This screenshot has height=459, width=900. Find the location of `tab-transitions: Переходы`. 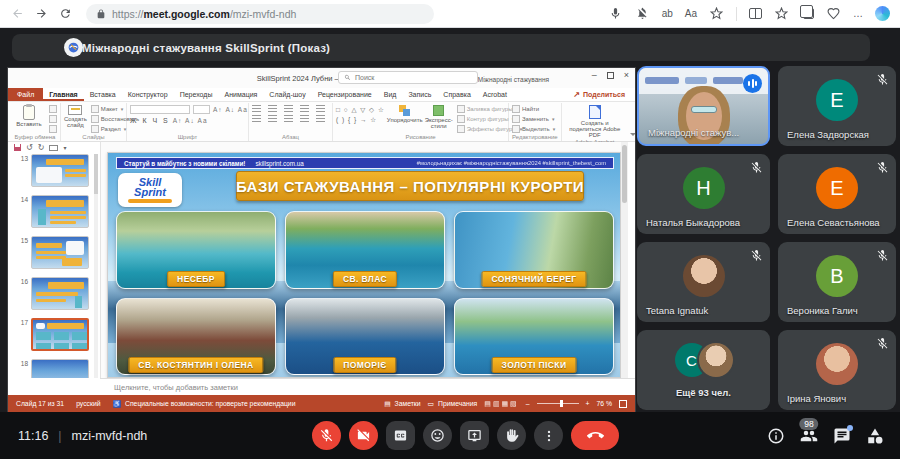

tab-transitions: Переходы is located at coordinates (196, 94).